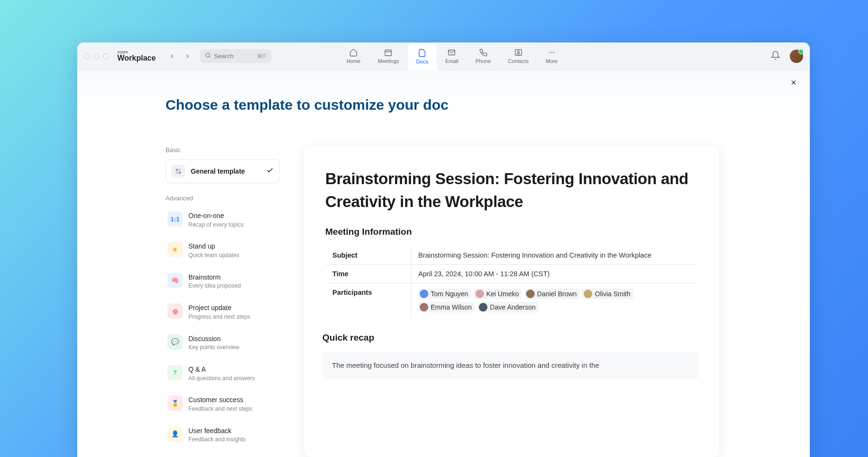  Describe the element at coordinates (498, 294) in the screenshot. I see `participant-chip: Kei Umeko` at that location.